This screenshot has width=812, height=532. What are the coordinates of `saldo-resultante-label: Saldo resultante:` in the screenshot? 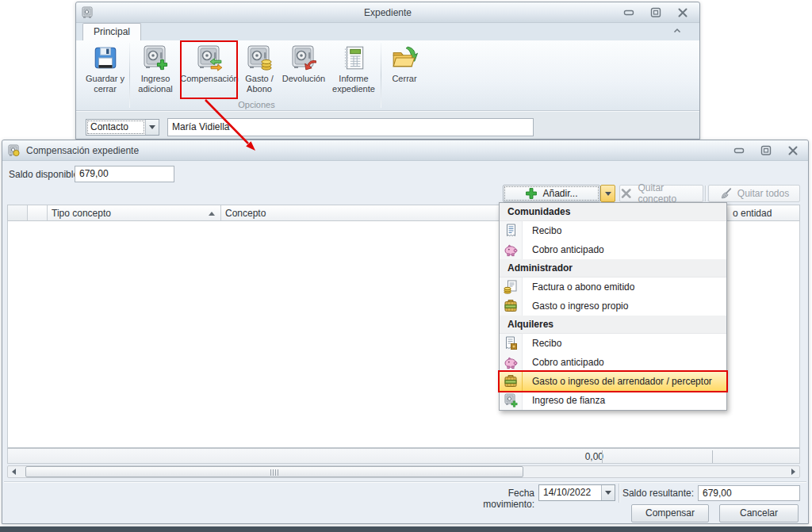 It's located at (658, 493).